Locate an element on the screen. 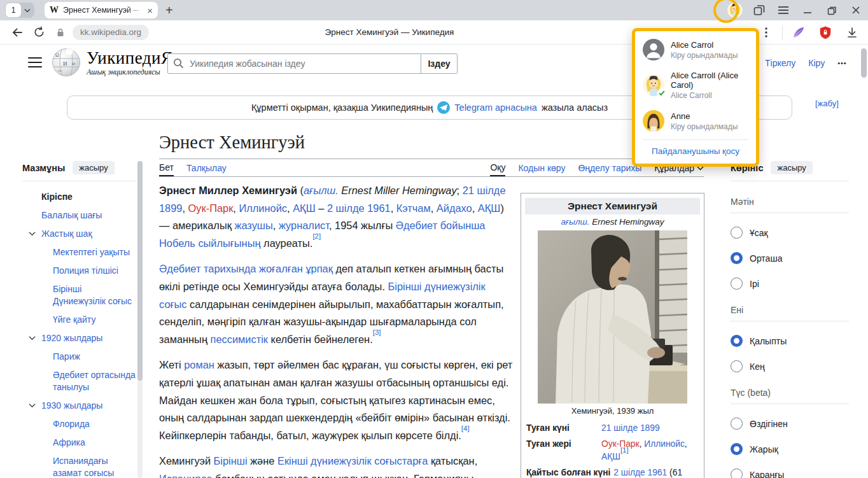 This screenshot has height=478, width=868. profile-user-item: Alice Carrol Кіру орындалмады is located at coordinates (696, 50).